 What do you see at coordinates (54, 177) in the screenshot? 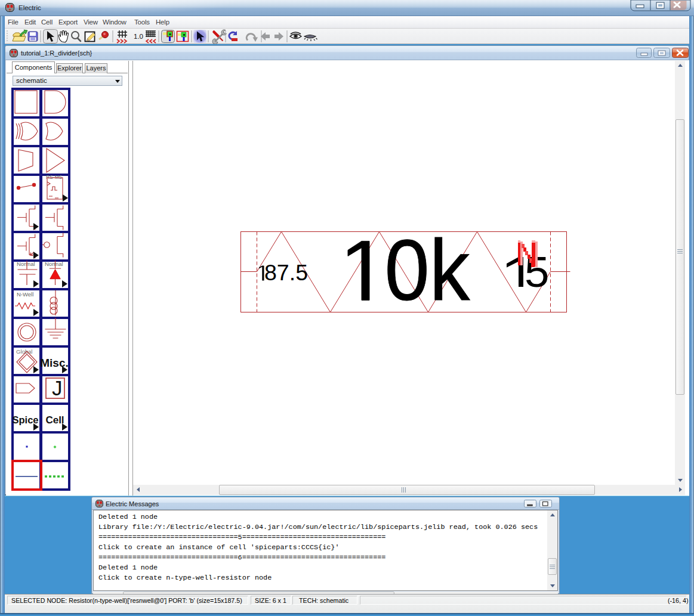
I see `svg-text: RS-MS` at bounding box center [54, 177].